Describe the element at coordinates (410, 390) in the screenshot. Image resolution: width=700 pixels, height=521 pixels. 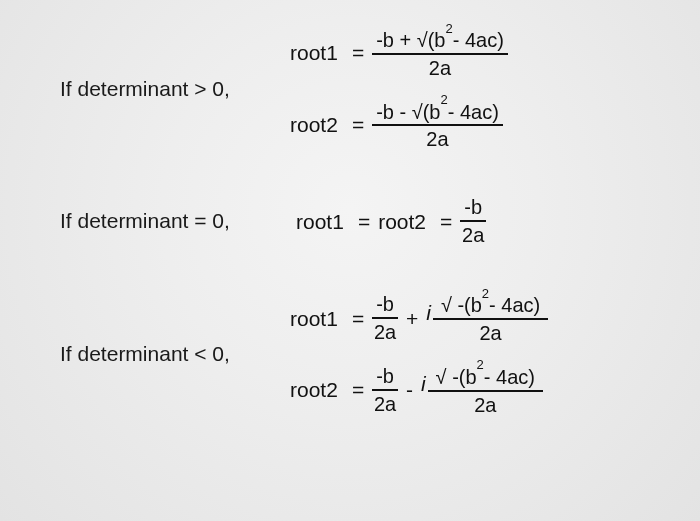
I see `minus-operator: -` at that location.